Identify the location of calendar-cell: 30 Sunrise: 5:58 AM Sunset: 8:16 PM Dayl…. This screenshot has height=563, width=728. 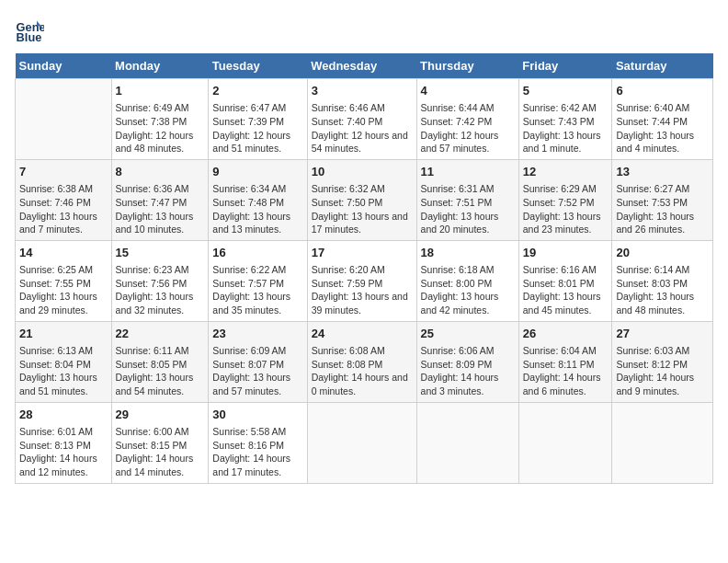
(257, 442).